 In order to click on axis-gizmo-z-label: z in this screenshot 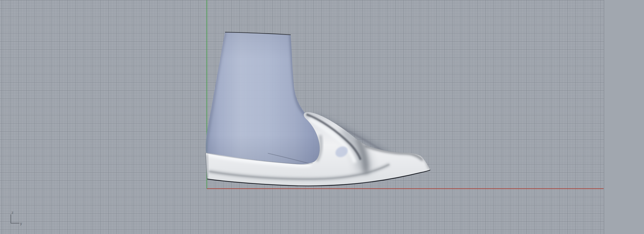, I will do `click(12, 212)`.